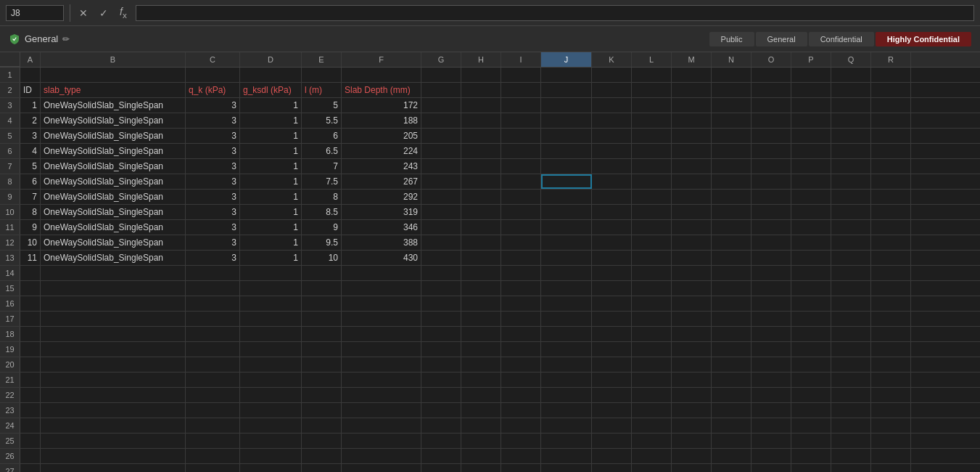 The width and height of the screenshot is (980, 472). I want to click on data-cell: 224, so click(382, 151).